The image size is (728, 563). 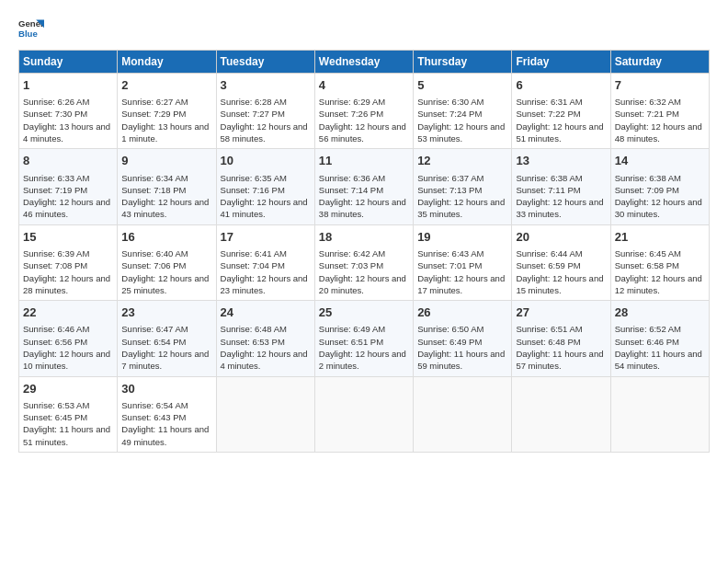 I want to click on day-number: 19, so click(x=462, y=237).